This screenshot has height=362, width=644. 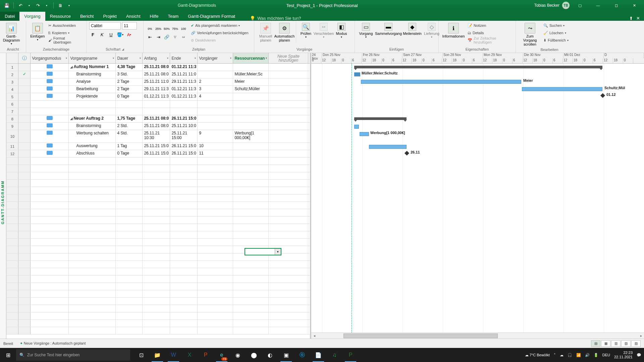 What do you see at coordinates (173, 355) in the screenshot?
I see `word-icon: W` at bounding box center [173, 355].